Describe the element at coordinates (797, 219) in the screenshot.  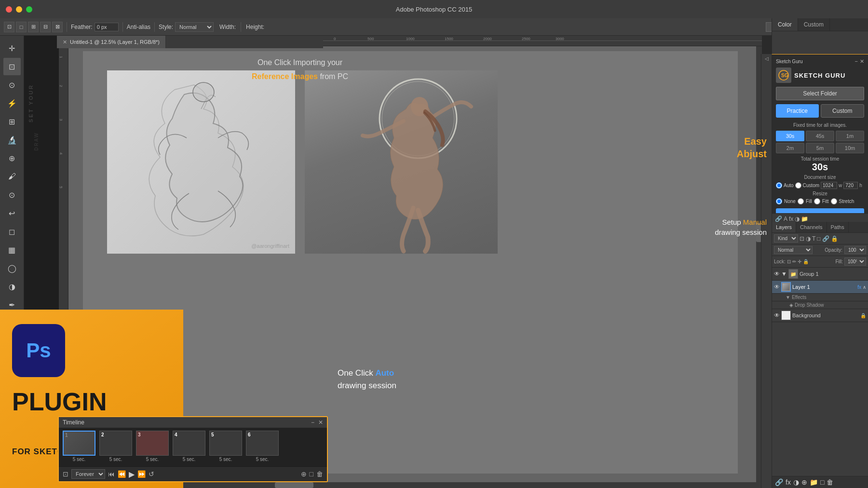
I see `adj-icon: ◑` at that location.